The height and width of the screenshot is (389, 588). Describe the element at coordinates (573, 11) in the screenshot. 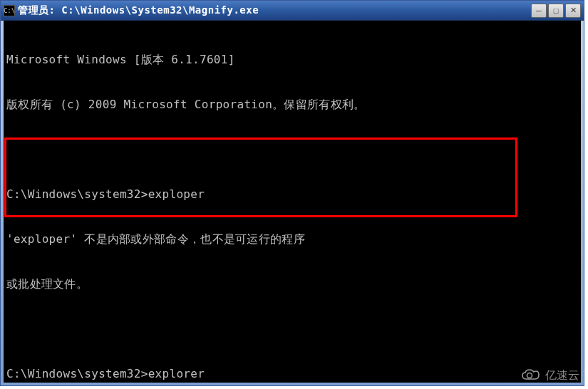

I see `close-button: ✕` at that location.